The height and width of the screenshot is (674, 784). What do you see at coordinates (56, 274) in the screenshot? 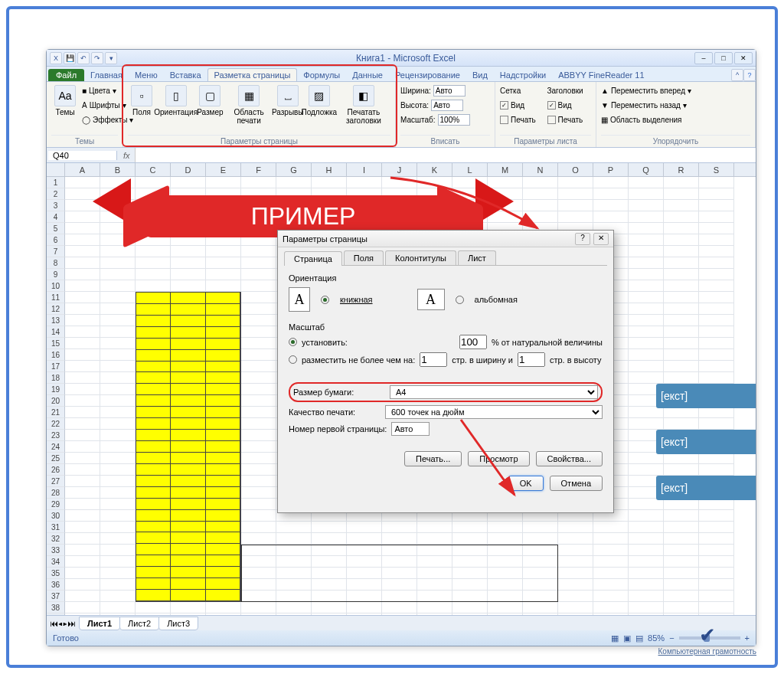
I see `row-header: 9` at bounding box center [56, 274].